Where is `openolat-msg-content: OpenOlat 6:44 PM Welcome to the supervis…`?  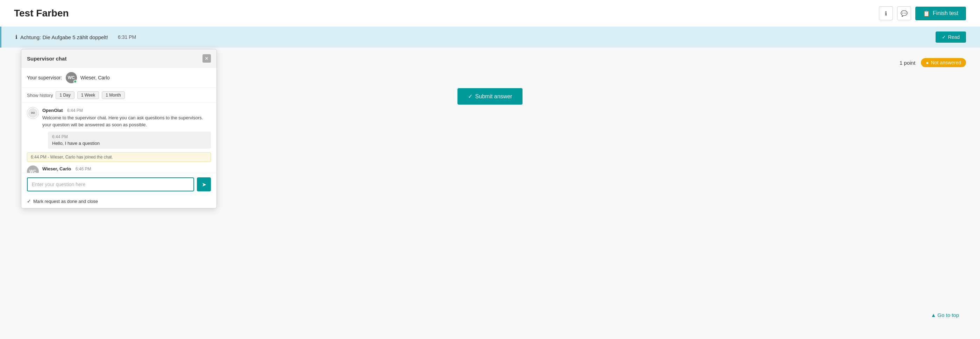
openolat-msg-content: OpenOlat 6:44 PM Welcome to the supervis… is located at coordinates (126, 118).